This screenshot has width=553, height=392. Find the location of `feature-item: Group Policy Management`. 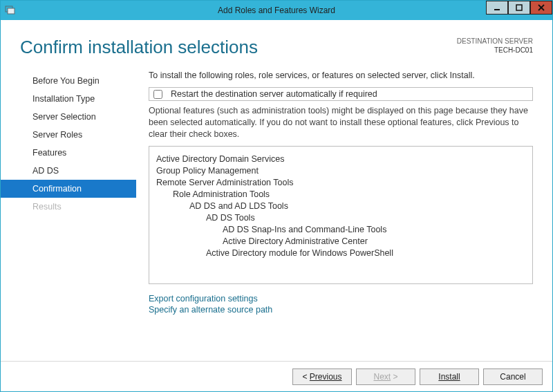

feature-item: Group Policy Management is located at coordinates (341, 171).